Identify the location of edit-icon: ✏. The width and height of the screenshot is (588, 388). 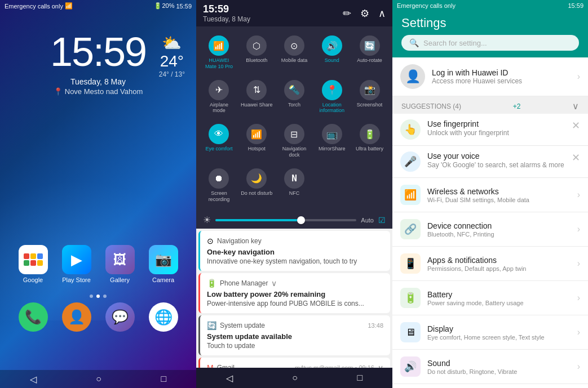
(347, 14).